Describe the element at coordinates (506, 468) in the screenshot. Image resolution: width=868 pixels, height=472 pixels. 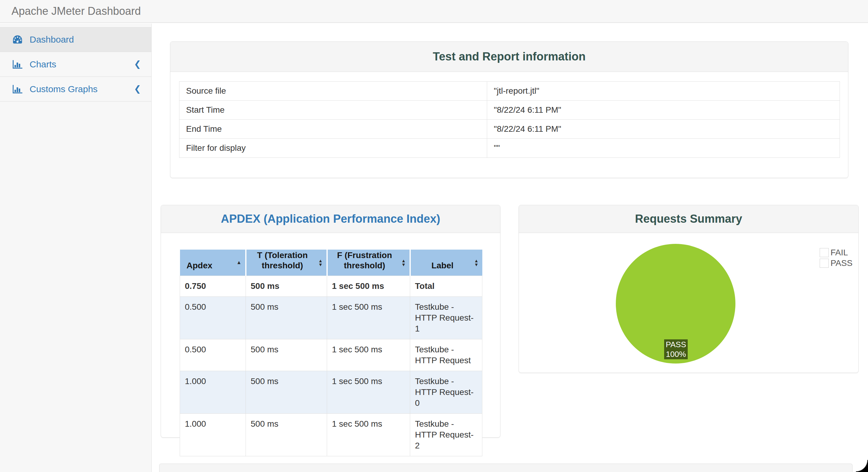
I see `bottom-panel-partial` at that location.